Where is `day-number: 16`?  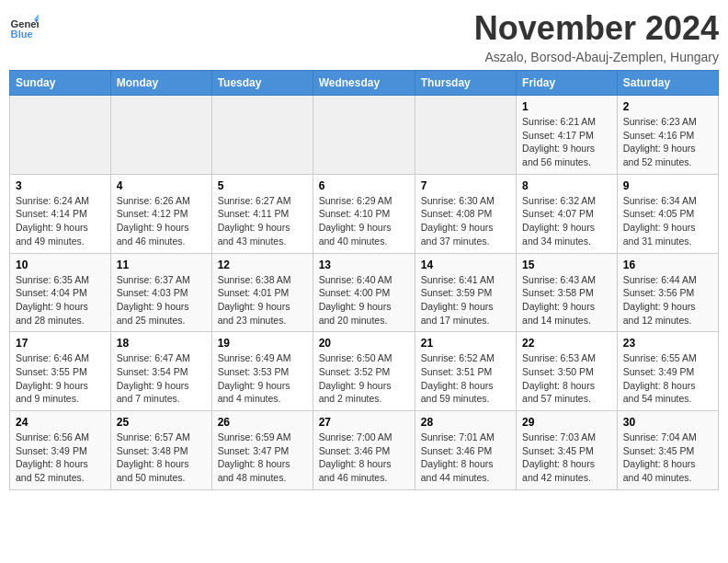 day-number: 16 is located at coordinates (667, 265).